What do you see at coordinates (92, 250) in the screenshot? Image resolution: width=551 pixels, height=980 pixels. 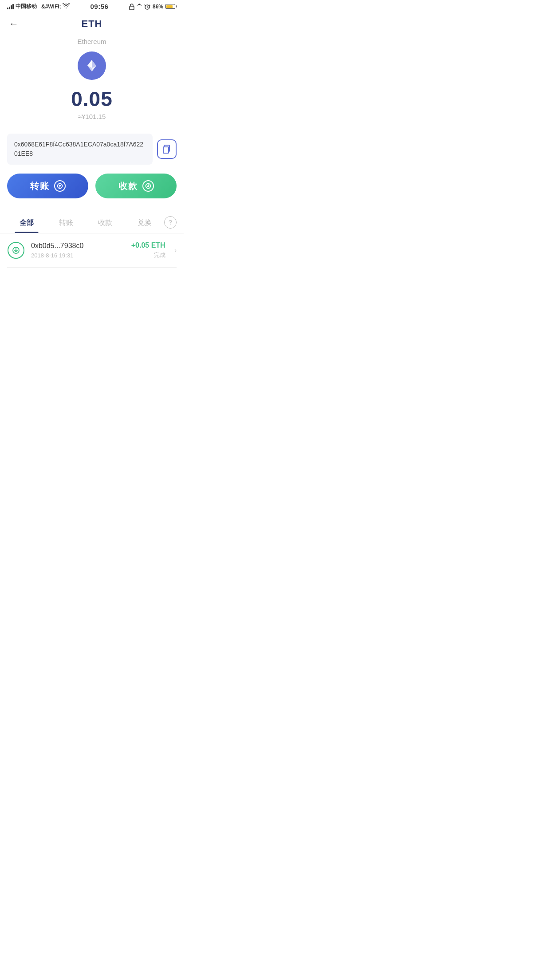 I see `transaction-row: 0xb0d5...7938c0 2018-8-16 19:31 +0.05 ET…` at bounding box center [92, 250].